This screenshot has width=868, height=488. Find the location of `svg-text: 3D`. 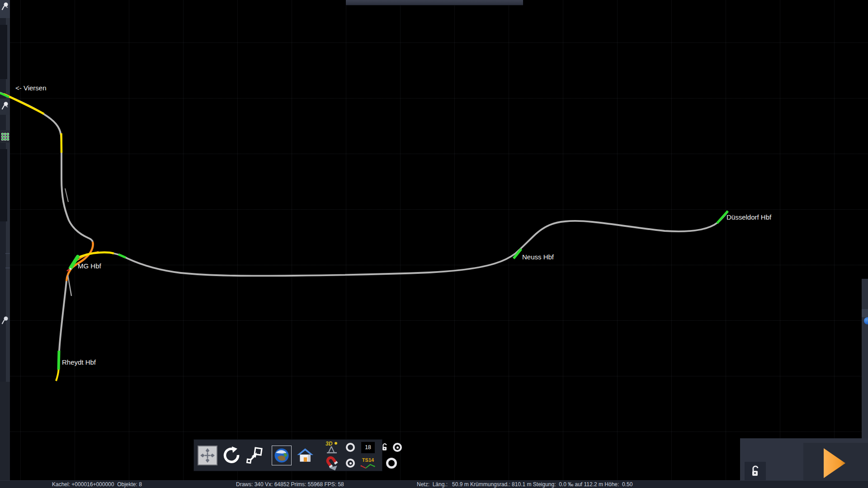

svg-text: 3D is located at coordinates (329, 444).